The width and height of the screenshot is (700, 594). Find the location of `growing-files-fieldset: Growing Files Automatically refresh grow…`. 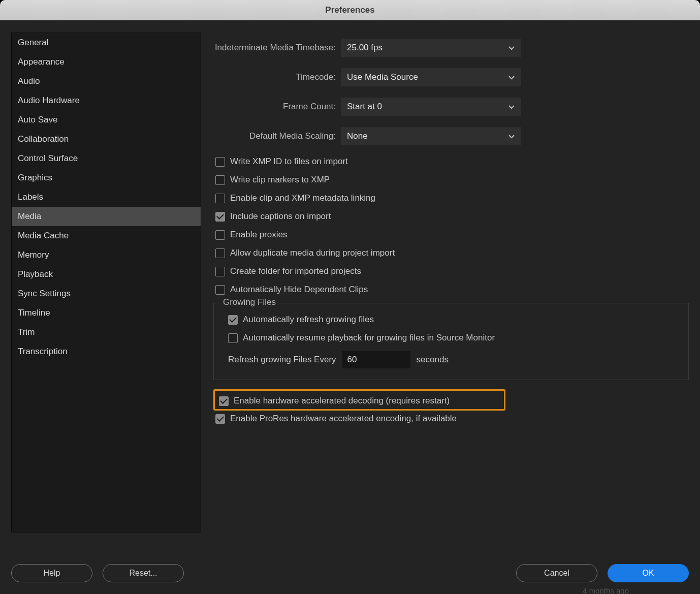

growing-files-fieldset: Growing Files Automatically refresh grow… is located at coordinates (451, 341).